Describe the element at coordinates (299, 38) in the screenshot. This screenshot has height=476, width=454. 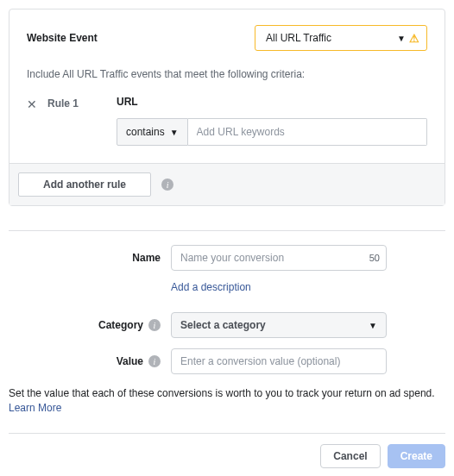
I see `website-event-value: All URL Traffic` at that location.